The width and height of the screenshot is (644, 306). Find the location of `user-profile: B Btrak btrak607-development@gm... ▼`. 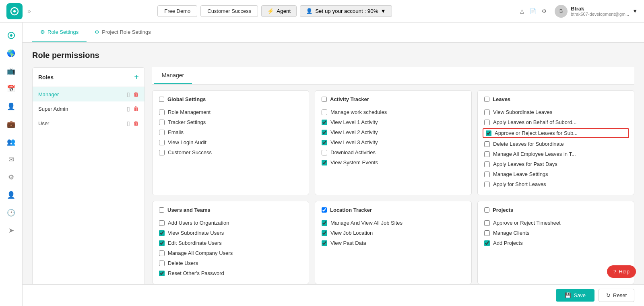

user-profile: B Btrak btrak607-development@gm... ▼ is located at coordinates (596, 11).